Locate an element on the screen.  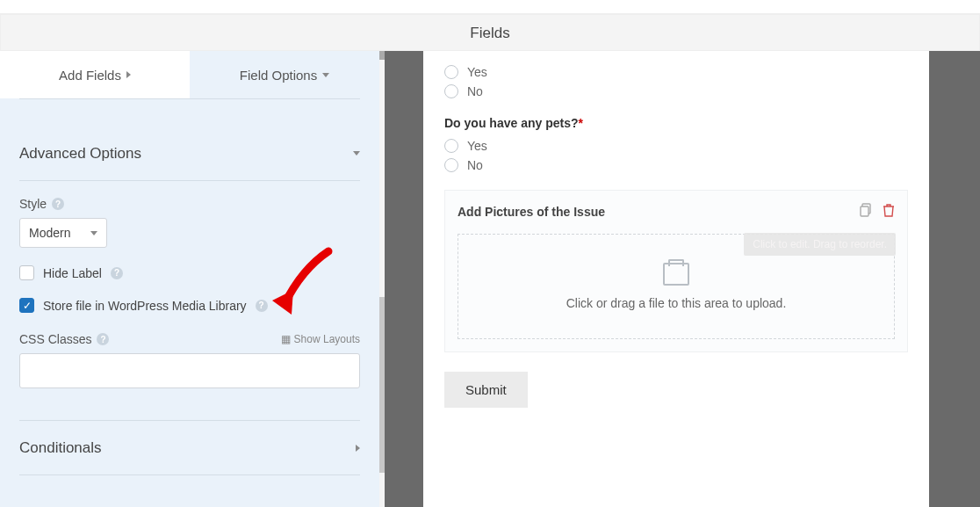
trash-icon is located at coordinates (889, 211).